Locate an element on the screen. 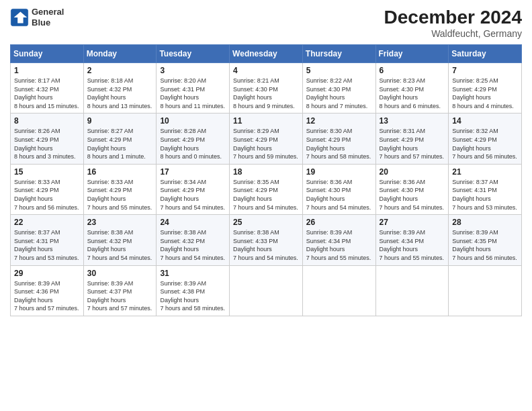 The height and width of the screenshot is (411, 532). day-number: 31 is located at coordinates (193, 273).